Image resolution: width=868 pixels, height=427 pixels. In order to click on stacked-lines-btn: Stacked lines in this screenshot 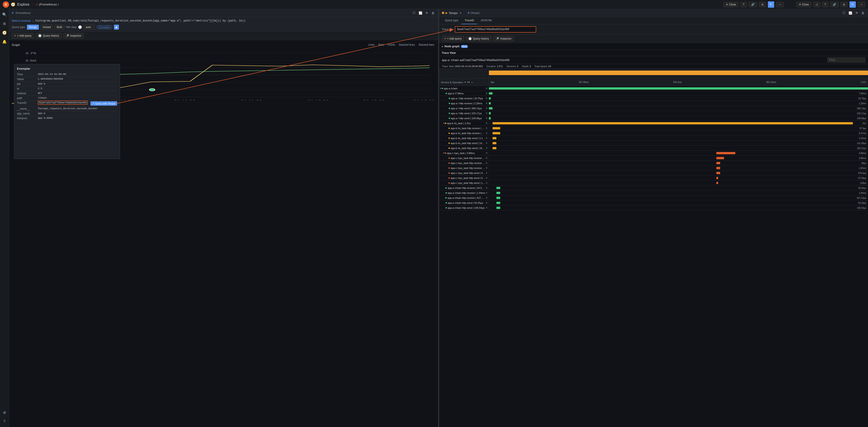, I will do `click(407, 45)`.